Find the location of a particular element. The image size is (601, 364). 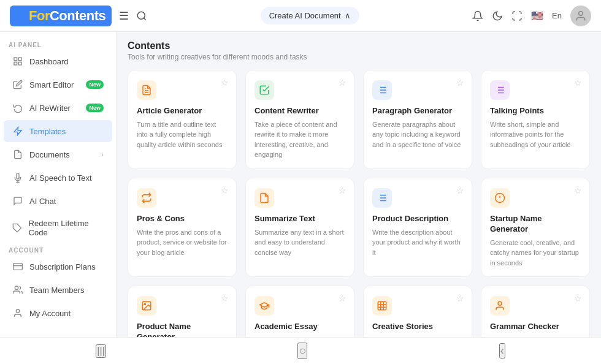

sidebar-item-ai-chat-label: AI Chat is located at coordinates (43, 201).